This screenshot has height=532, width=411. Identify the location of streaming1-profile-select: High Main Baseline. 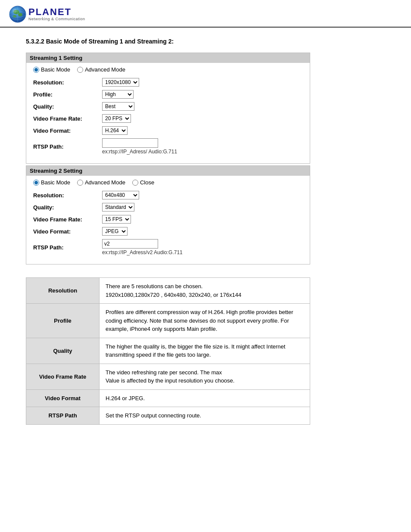
(118, 94).